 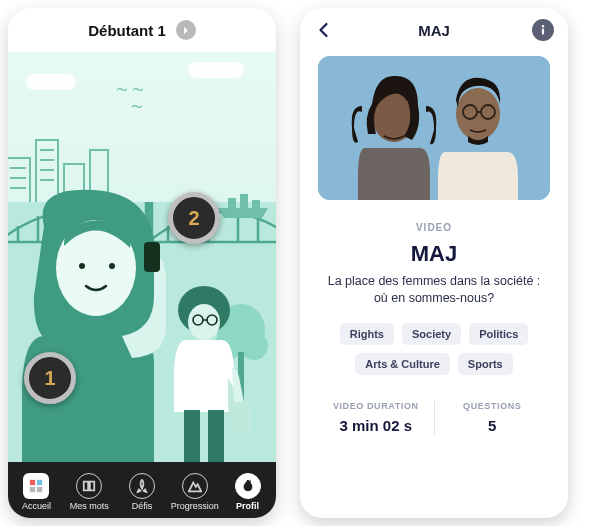 I want to click on stat-value: 3 min 02 s, so click(x=376, y=426).